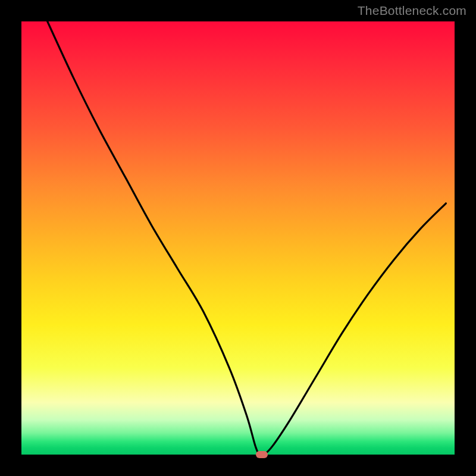 Image resolution: width=476 pixels, height=476 pixels. What do you see at coordinates (412, 11) in the screenshot?
I see `watermark-text: TheBottleneck.com` at bounding box center [412, 11].